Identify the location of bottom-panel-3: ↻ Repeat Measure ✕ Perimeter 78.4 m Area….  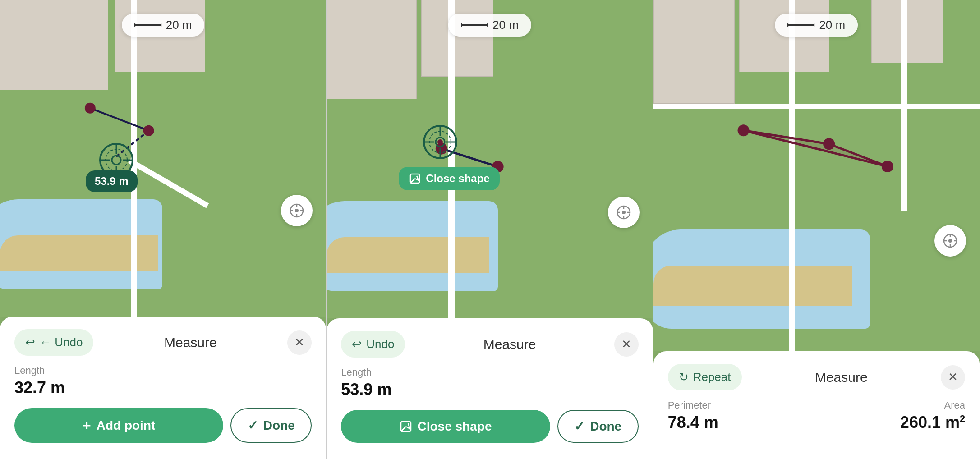
(816, 405).